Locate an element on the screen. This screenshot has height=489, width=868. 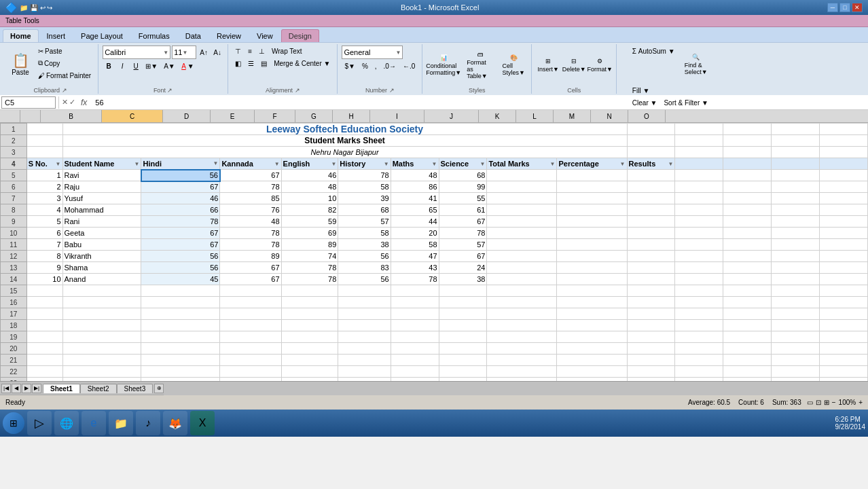
tab-review: Review is located at coordinates (229, 35).